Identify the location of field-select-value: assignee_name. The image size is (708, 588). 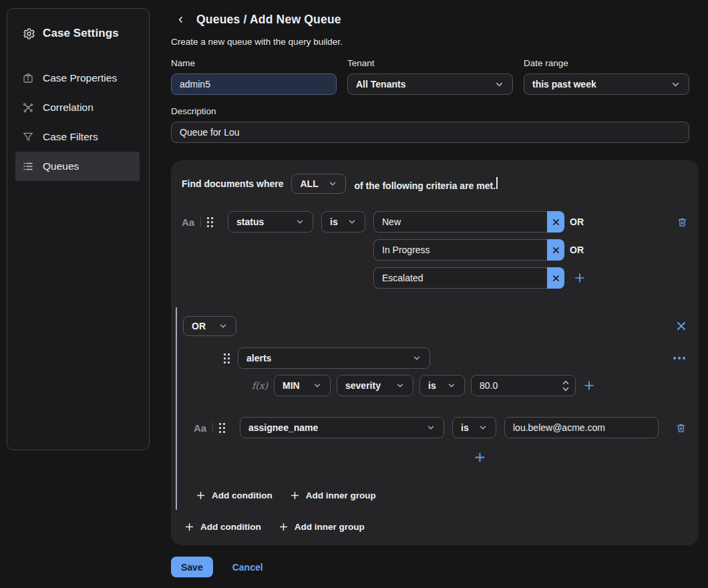
(283, 428).